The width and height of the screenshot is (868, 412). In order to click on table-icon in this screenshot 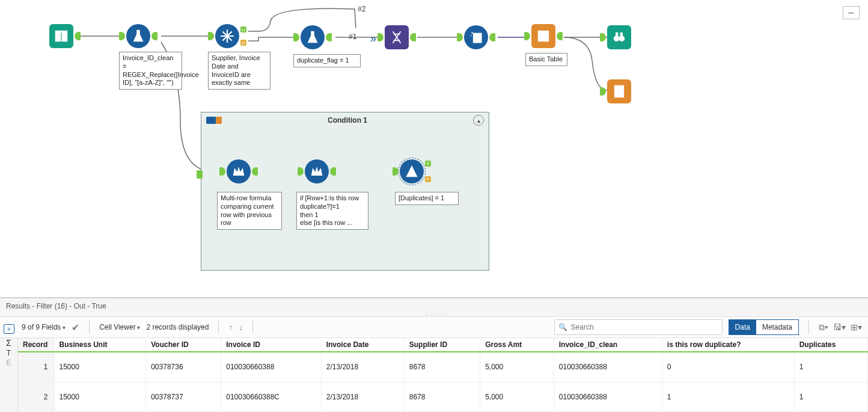, I will do `click(543, 36)`.